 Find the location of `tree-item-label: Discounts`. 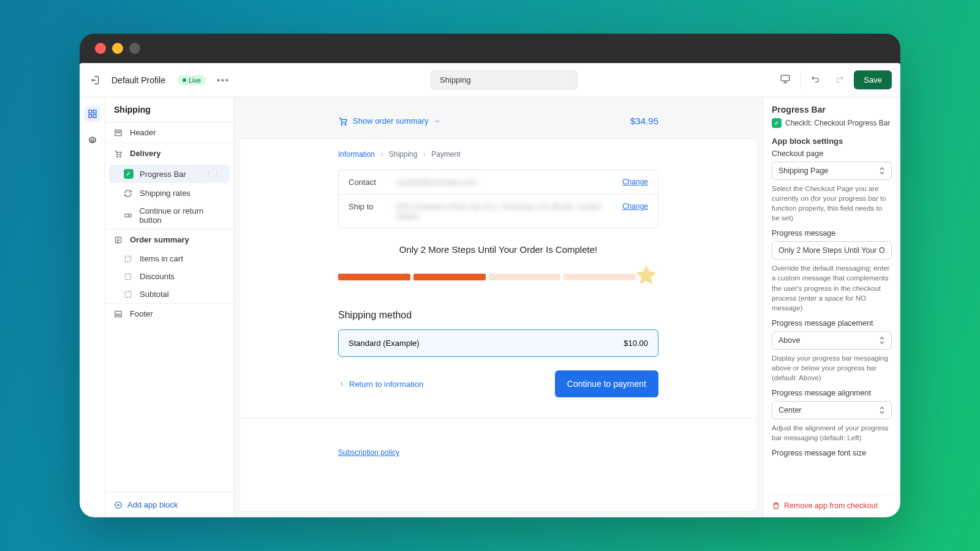

tree-item-label: Discounts is located at coordinates (157, 277).